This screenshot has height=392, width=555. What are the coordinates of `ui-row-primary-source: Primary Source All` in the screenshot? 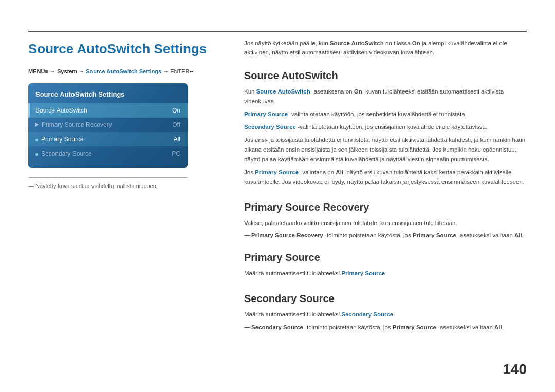 It's located at (108, 139).